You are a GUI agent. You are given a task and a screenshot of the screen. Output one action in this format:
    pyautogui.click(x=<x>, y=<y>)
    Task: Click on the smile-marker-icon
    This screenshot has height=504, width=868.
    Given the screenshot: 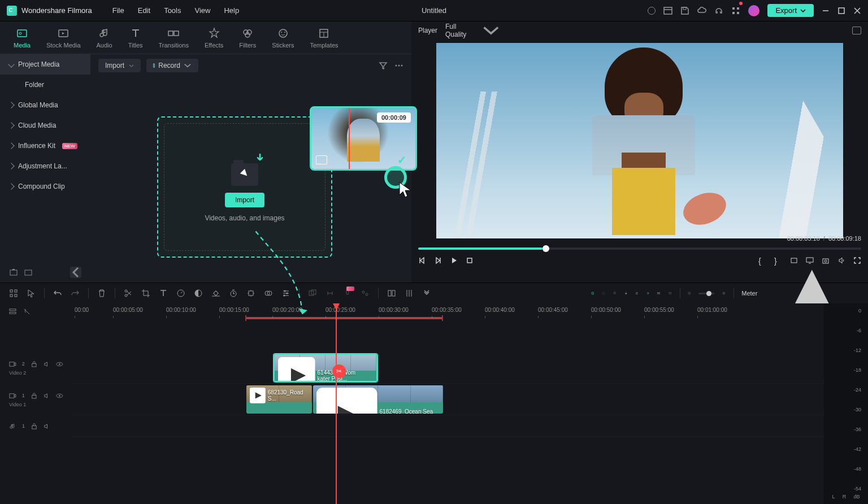 What is the action you would take?
    pyautogui.click(x=593, y=293)
    